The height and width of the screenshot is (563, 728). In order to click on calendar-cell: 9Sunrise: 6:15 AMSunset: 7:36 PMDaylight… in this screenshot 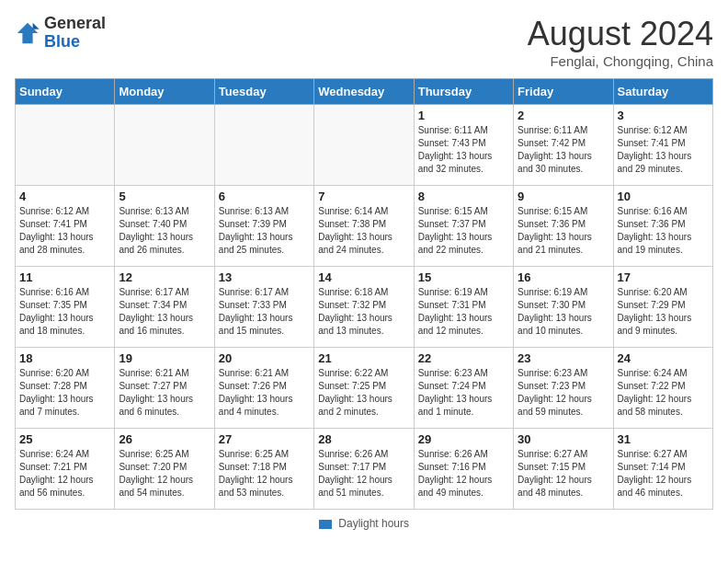, I will do `click(563, 226)`.